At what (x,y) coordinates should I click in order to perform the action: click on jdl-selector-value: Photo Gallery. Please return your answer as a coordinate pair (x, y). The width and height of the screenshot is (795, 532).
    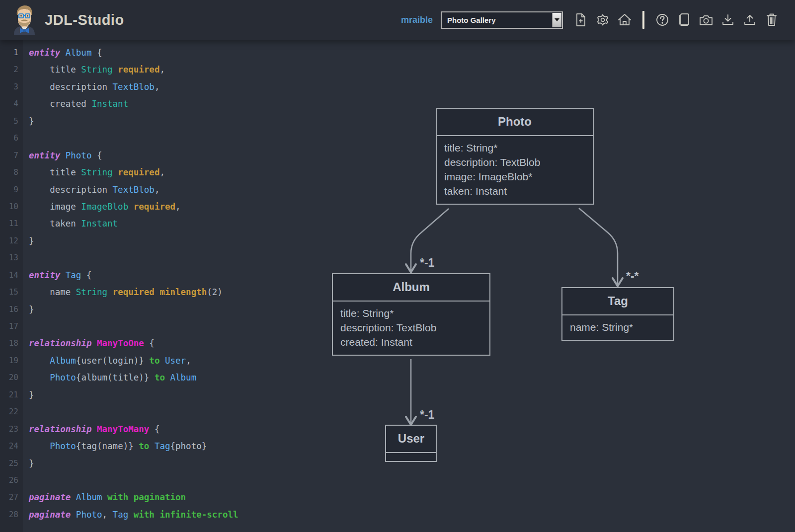
    Looking at the image, I should click on (469, 20).